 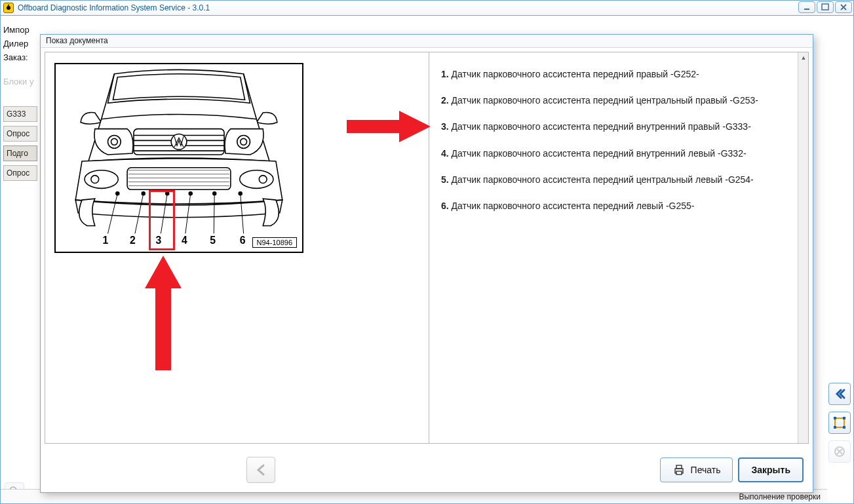 I want to click on diagram-code: N94-10896, so click(x=275, y=242).